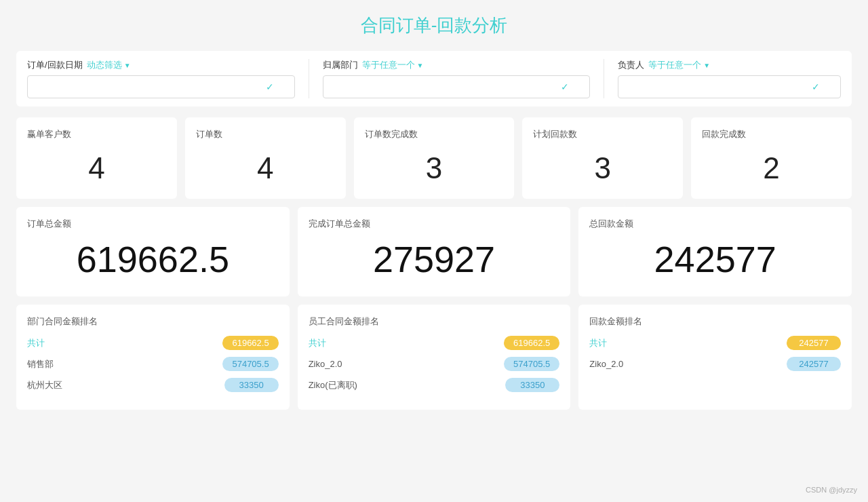 The height and width of the screenshot is (502, 868). What do you see at coordinates (153, 224) in the screenshot?
I see `big-stat-label-0: 订单总金额` at bounding box center [153, 224].